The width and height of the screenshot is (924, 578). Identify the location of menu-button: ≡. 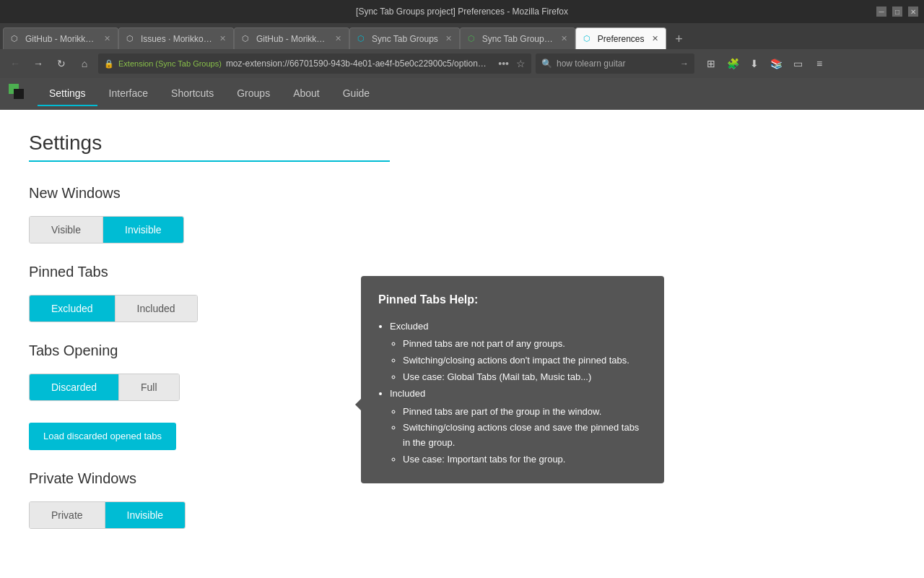
(819, 64).